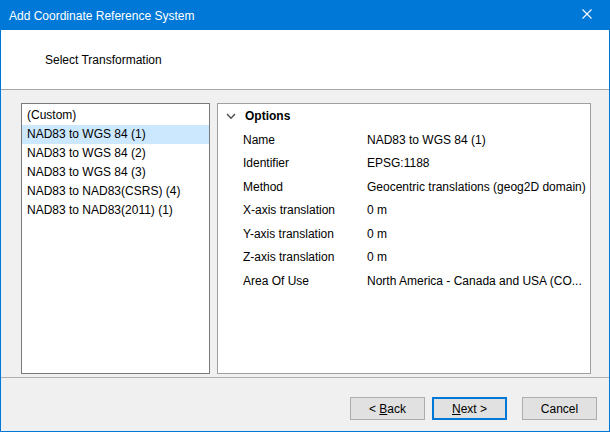 This screenshot has height=432, width=610. I want to click on option-row-identifier: Identifier EPSG:1188, so click(404, 164).